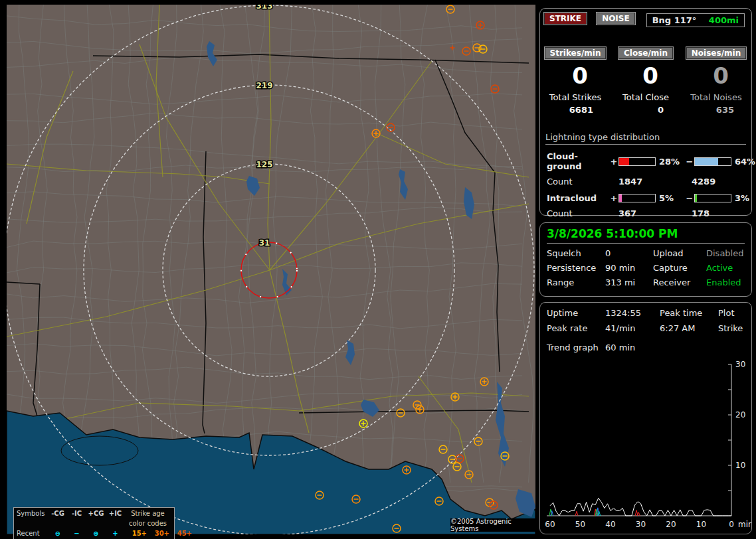 This screenshot has width=756, height=539. Describe the element at coordinates (264, 165) in the screenshot. I see `svg-text: 125` at that location.